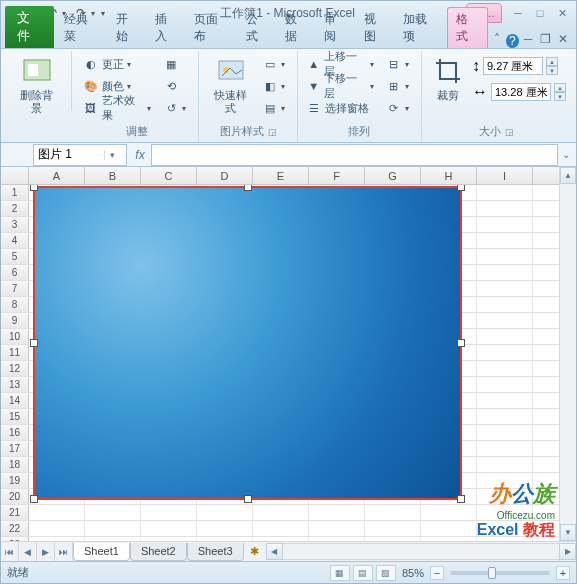 The height and width of the screenshot is (584, 577). I want to click on vscroll-track, so click(568, 354).